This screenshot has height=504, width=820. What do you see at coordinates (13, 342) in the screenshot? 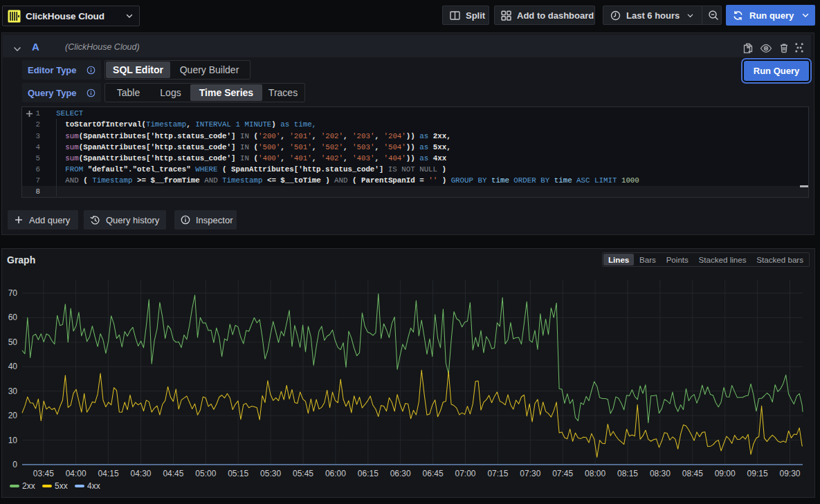
I see `svg-text: 50` at bounding box center [13, 342].